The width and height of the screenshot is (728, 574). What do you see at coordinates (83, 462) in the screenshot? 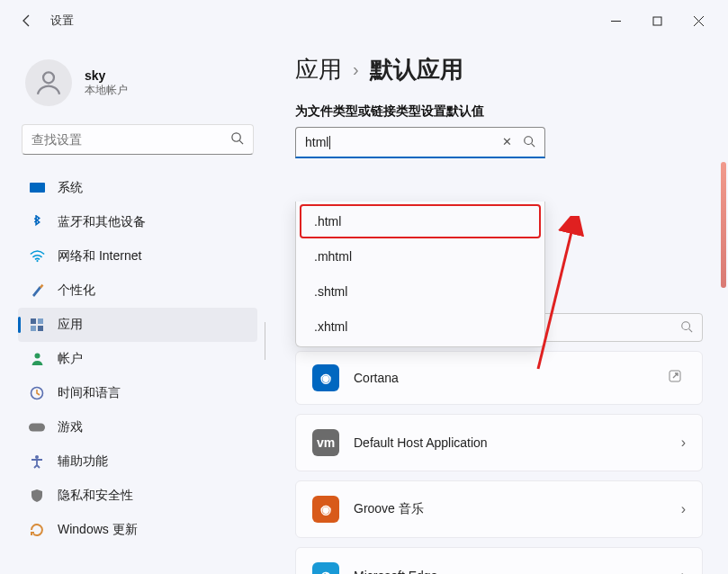
I see `nav-label: 辅助功能` at bounding box center [83, 462].